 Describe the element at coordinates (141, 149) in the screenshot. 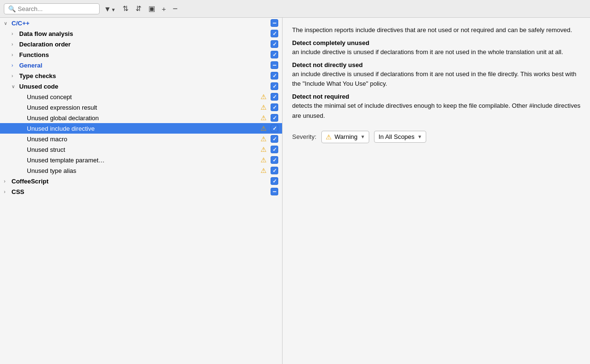

I see `tree-item-unused-struct: Unused struct ⚠ ✓` at that location.